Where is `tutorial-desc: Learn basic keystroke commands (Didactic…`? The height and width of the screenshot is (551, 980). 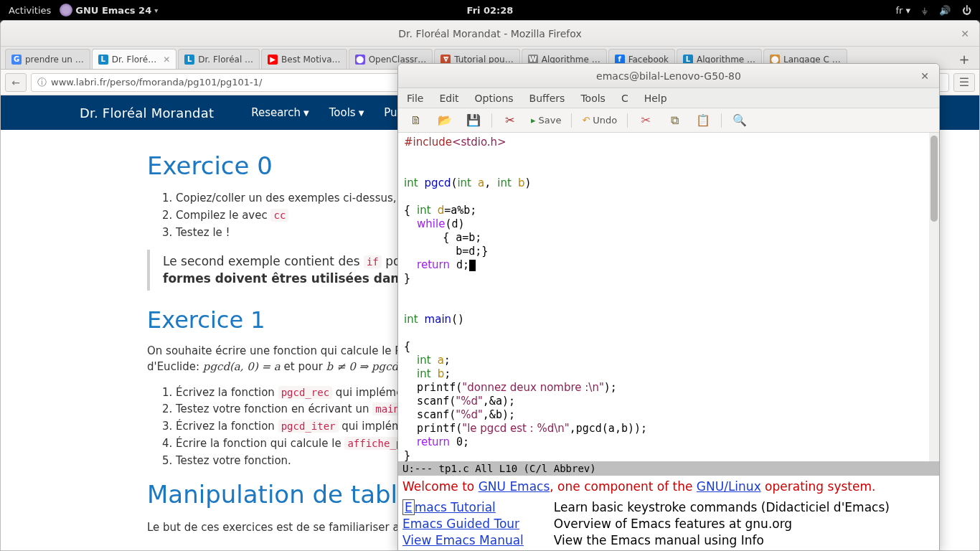 tutorial-desc: Learn basic keystroke commands (Didactic… is located at coordinates (737, 508).